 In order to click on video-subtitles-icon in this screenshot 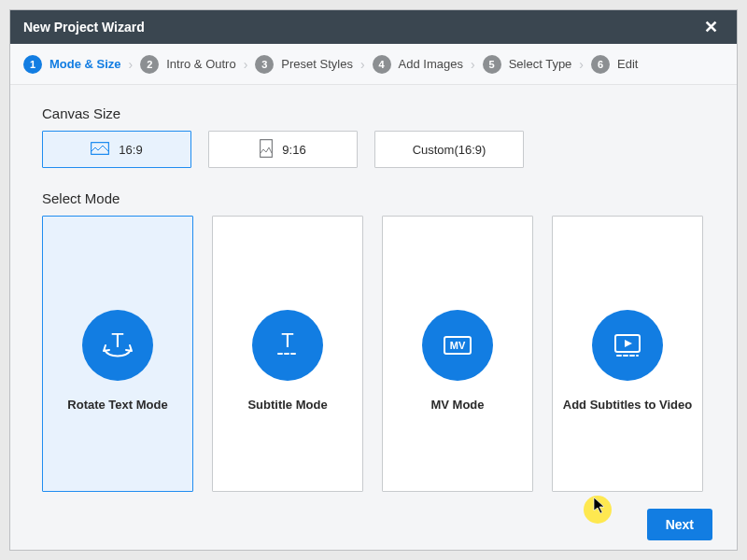, I will do `click(627, 345)`.